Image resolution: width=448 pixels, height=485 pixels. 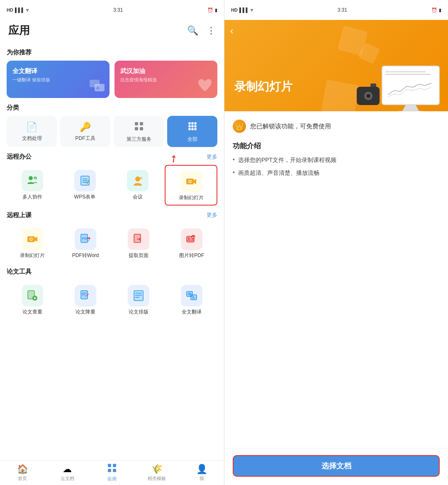 I want to click on cloud-icon: ☁, so click(x=67, y=469).